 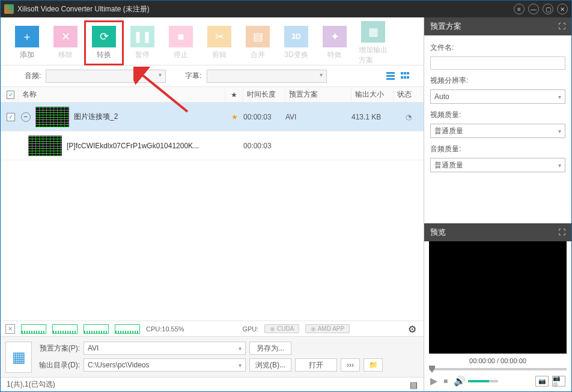 I want to click on stop-label: 停止, so click(x=181, y=55).